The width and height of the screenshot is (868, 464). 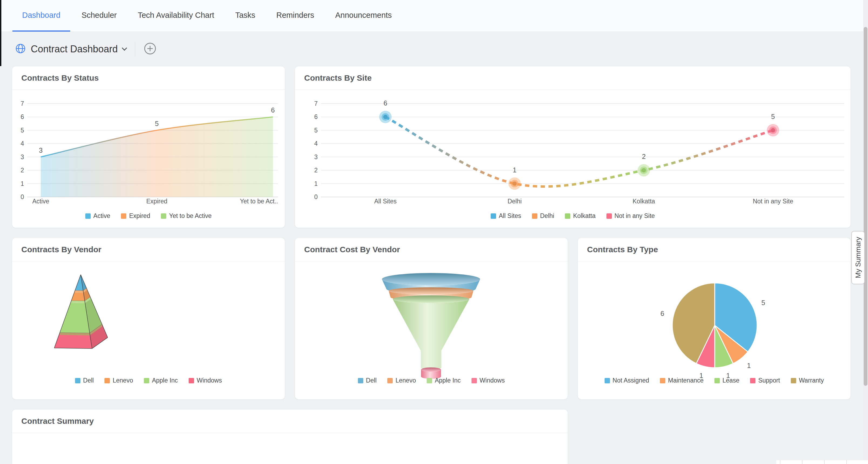 I want to click on chart-legend: All SitesDelhiKolkattaNot in any Site, so click(x=573, y=216).